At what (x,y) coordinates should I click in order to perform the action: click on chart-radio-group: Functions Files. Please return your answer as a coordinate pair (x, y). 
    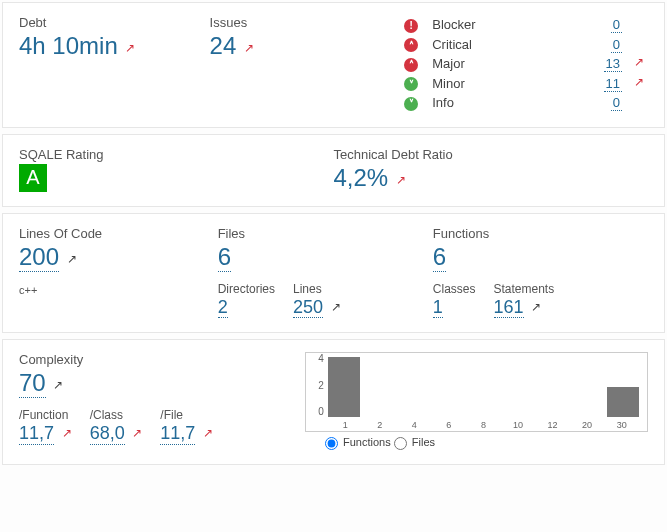
    Looking at the image, I should click on (476, 443).